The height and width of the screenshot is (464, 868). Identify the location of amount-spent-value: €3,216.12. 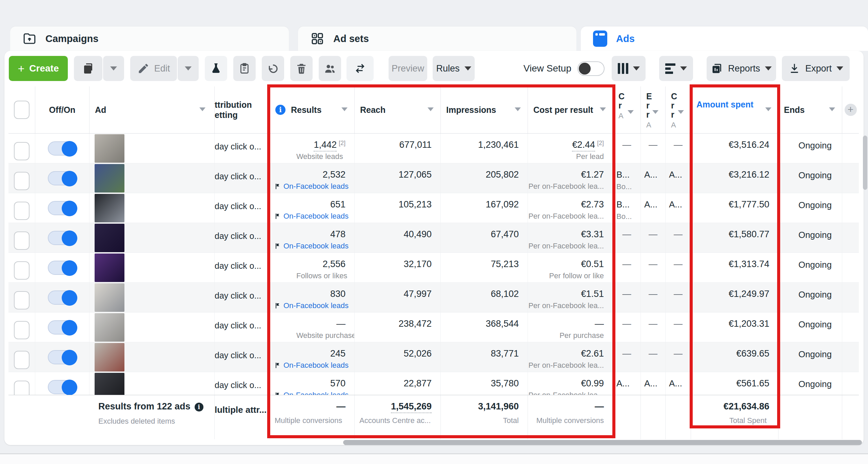
(734, 175).